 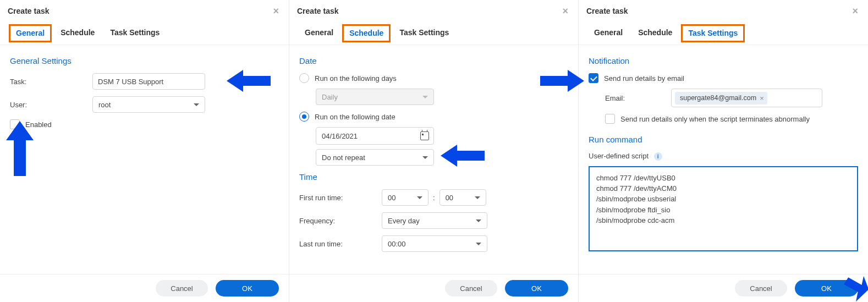 I want to click on enabled-label: Enabled, so click(x=39, y=124).